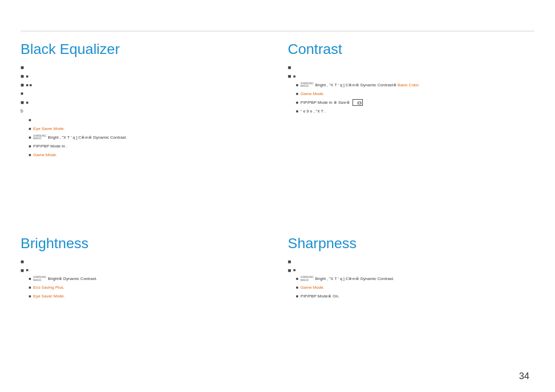 Image resolution: width=555 pixels, height=392 pixels. What do you see at coordinates (313, 111) in the screenshot?
I see `encode-text: " e 9 e , "X T .` at bounding box center [313, 111].